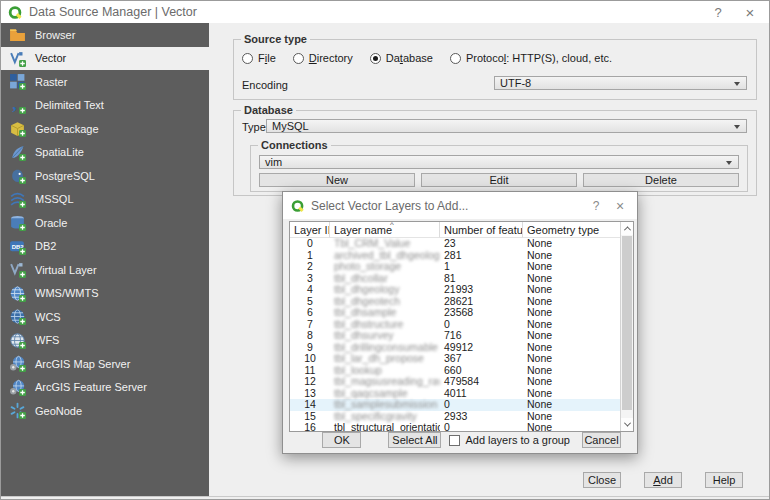  What do you see at coordinates (494, 85) in the screenshot?
I see `encoding-row: Encoding UTF-8` at bounding box center [494, 85].